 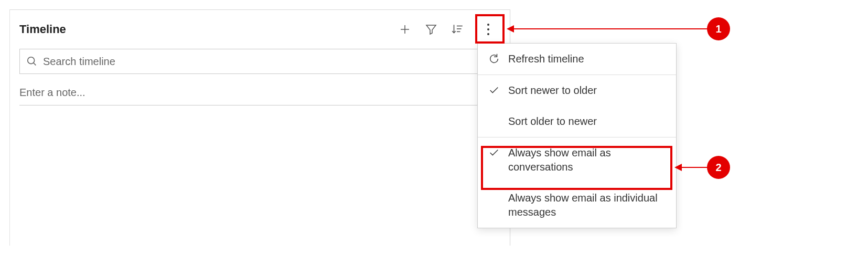 What do you see at coordinates (577, 122) in the screenshot?
I see `menu-item-sort-older: Sort older to newer` at bounding box center [577, 122].